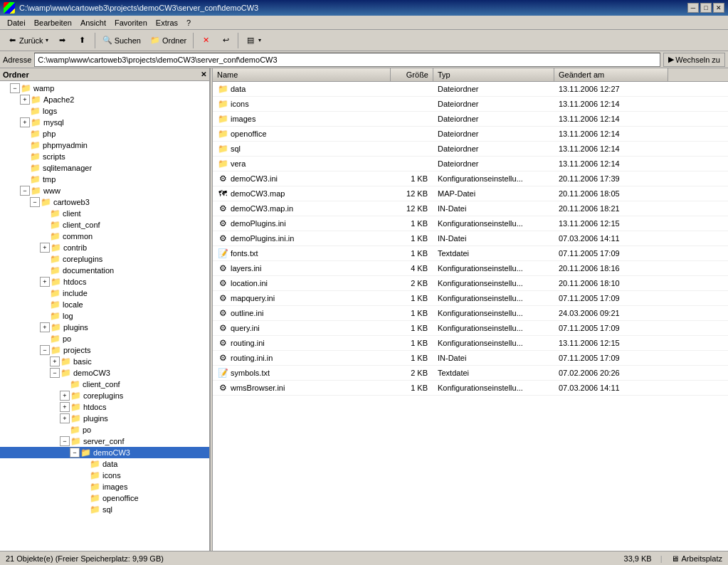  Describe the element at coordinates (105, 350) in the screenshot. I see `tree-item-projects: −📁projects` at that location.